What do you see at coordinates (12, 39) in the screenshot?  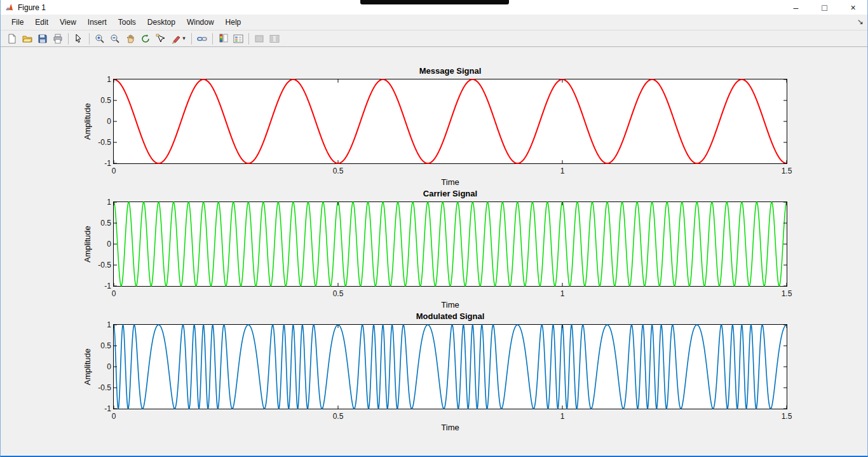 I see `new-figure-button` at bounding box center [12, 39].